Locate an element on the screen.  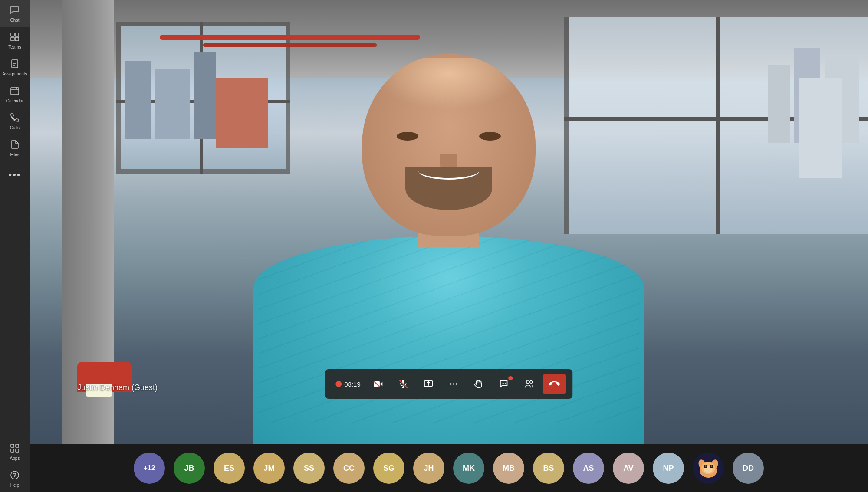
raise-hand-button is located at coordinates (479, 384).